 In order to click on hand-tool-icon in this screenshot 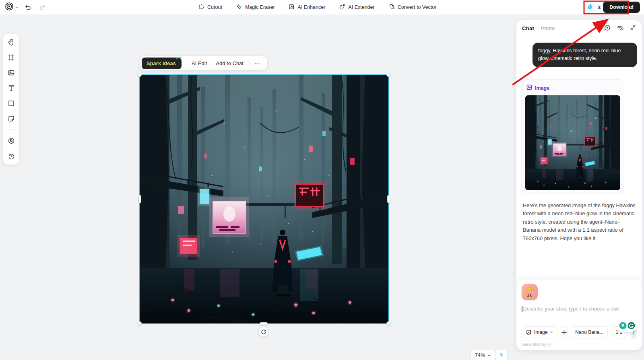, I will do `click(11, 42)`.